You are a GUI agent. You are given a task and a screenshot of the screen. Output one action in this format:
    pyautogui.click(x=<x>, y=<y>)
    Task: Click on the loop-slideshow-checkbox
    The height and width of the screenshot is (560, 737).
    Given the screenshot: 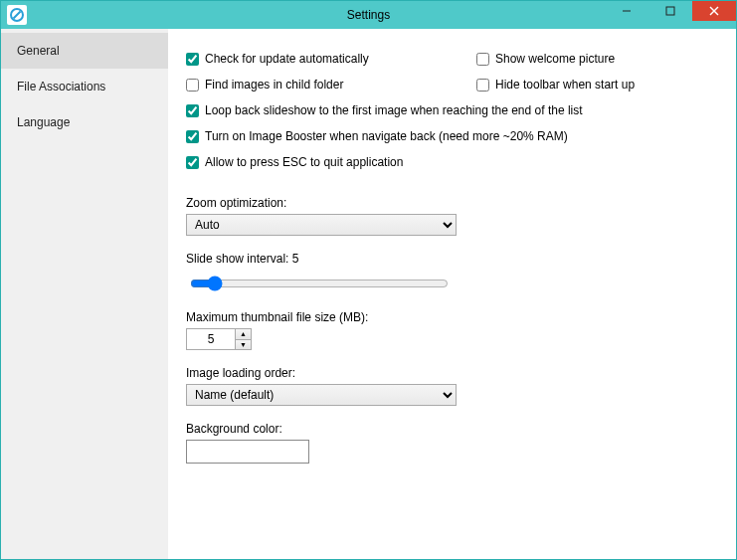 What is the action you would take?
    pyautogui.click(x=193, y=111)
    